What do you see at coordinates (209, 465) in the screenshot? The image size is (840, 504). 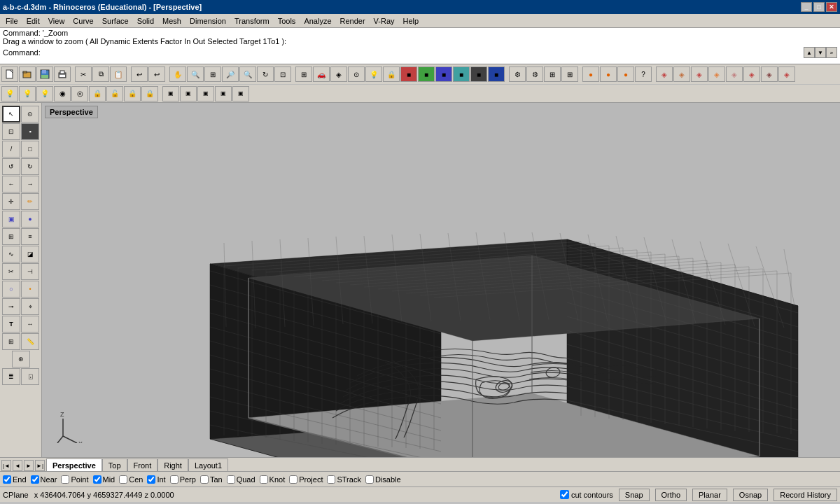 I see `tab-layout1: Layout1` at bounding box center [209, 465].